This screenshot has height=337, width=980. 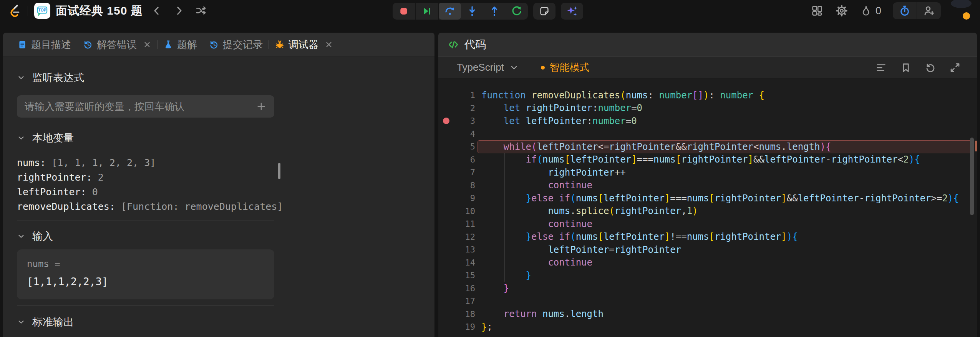 I want to click on history-icon, so click(x=88, y=45).